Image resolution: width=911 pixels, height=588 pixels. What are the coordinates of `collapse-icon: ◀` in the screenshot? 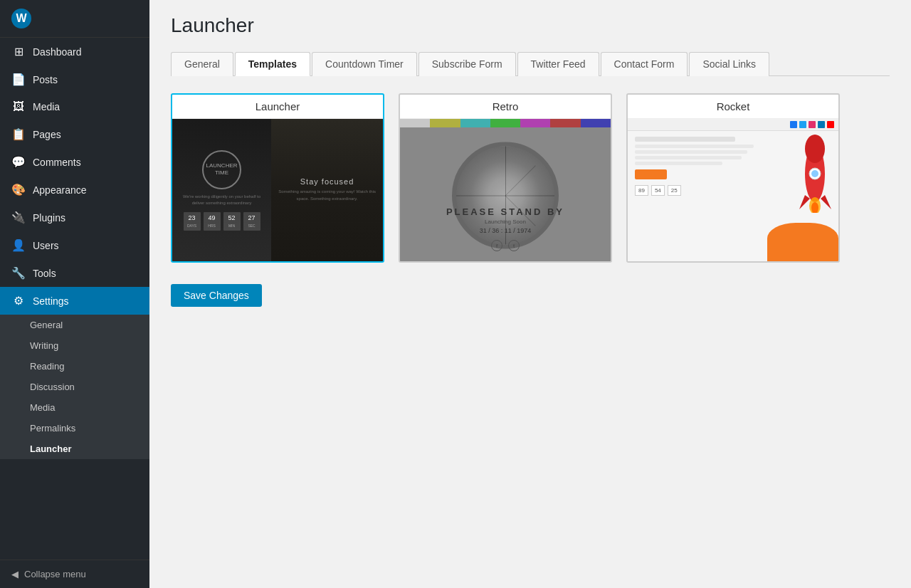 It's located at (15, 574).